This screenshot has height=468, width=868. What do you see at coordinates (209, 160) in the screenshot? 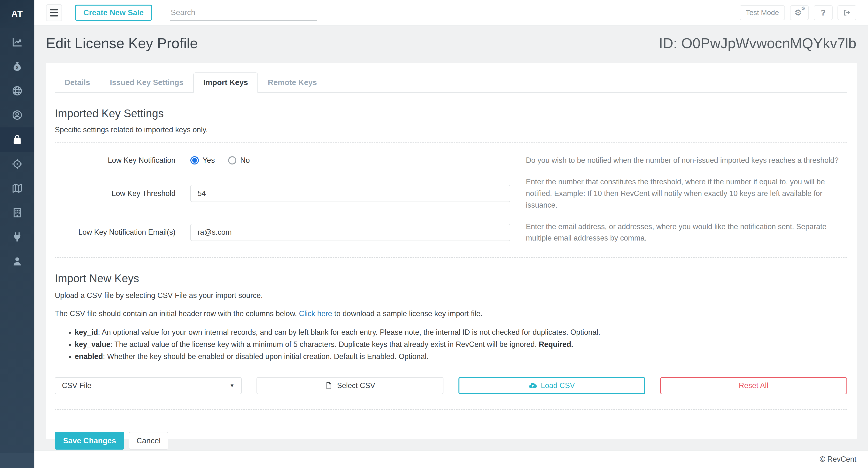
I see `radio-yes-label: Yes` at bounding box center [209, 160].